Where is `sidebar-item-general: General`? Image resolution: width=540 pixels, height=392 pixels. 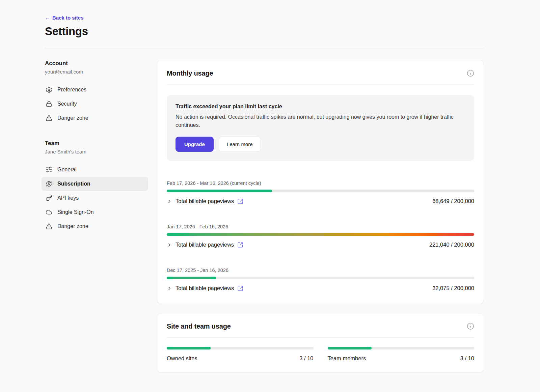
sidebar-item-general: General is located at coordinates (95, 170).